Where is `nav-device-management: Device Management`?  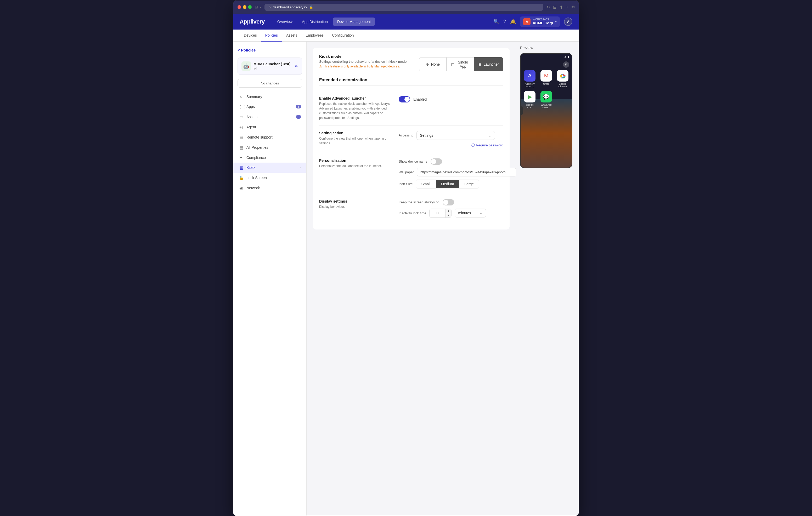
nav-device-management: Device Management is located at coordinates (354, 22).